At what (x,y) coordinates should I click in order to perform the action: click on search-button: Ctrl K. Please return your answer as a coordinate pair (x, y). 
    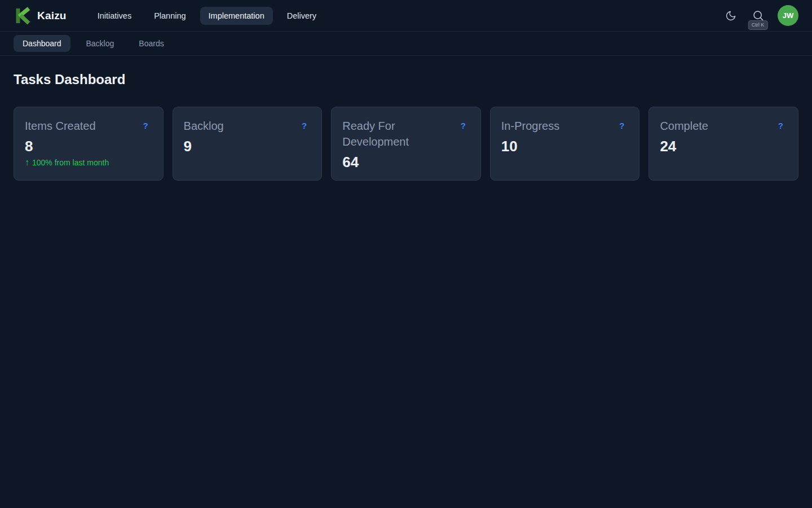
    Looking at the image, I should click on (758, 16).